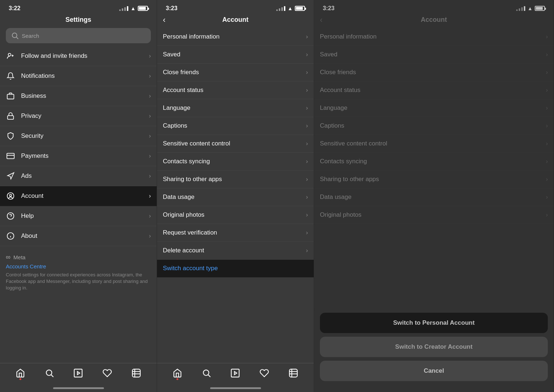  Describe the element at coordinates (430, 37) in the screenshot. I see `personal-info-label-3: Personal information` at that location.